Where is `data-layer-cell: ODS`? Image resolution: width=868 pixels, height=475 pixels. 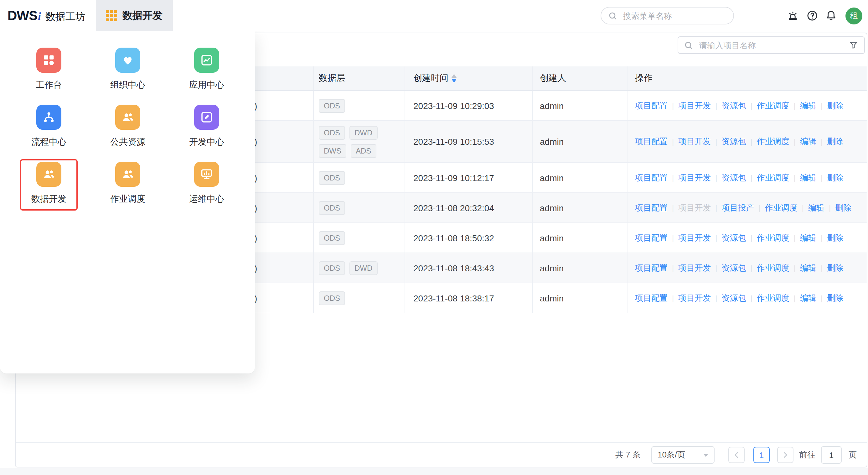
data-layer-cell: ODS is located at coordinates (360, 106).